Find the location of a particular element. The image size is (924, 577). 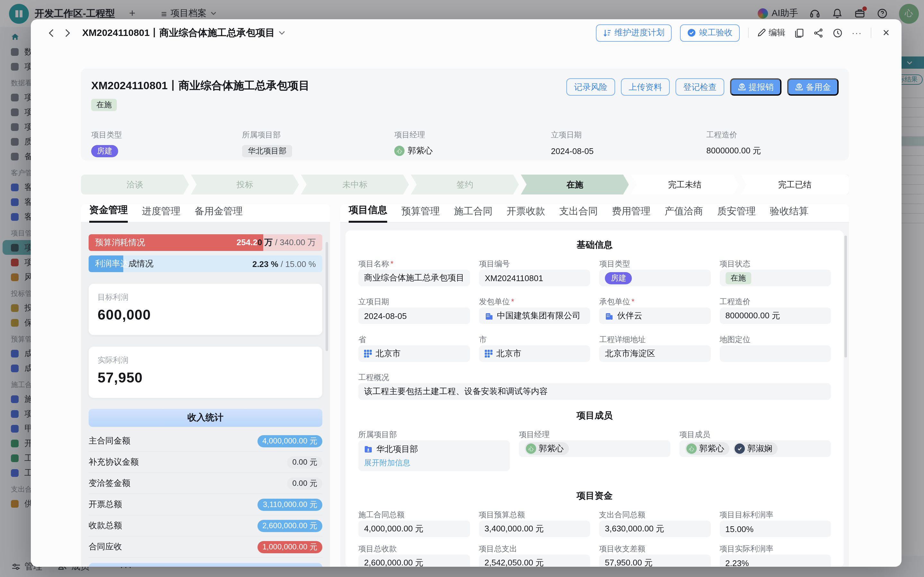

income-statistics-button: 收入统计 is located at coordinates (205, 417).